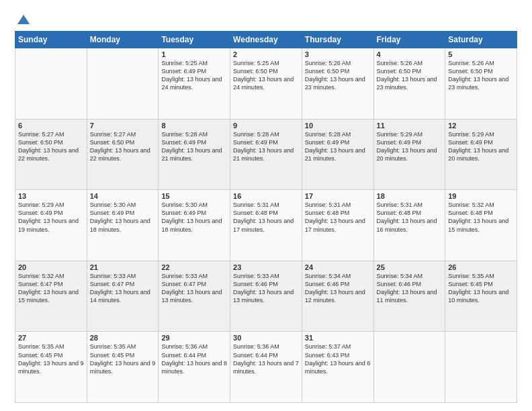  Describe the element at coordinates (266, 338) in the screenshot. I see `day-number: 30` at that location.